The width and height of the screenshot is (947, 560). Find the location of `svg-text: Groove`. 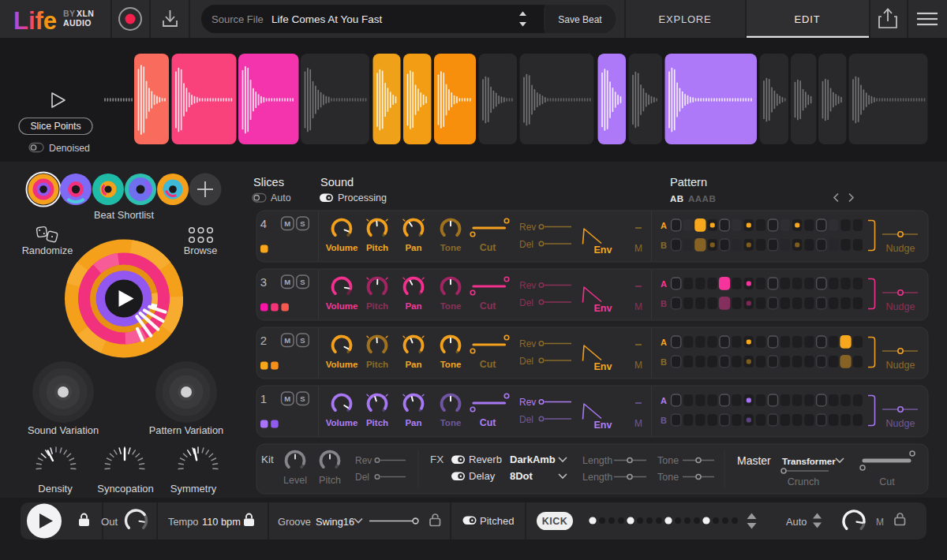

svg-text: Groove is located at coordinates (294, 522).